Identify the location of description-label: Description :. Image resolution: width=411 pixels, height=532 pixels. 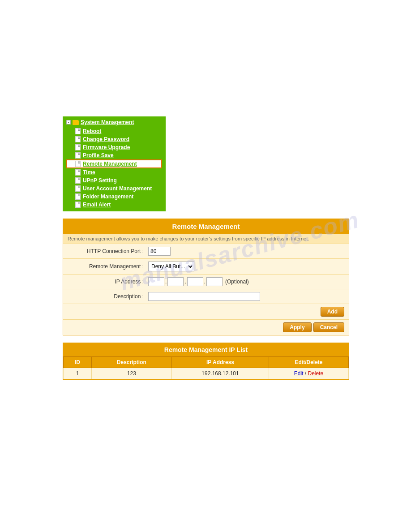
(108, 296).